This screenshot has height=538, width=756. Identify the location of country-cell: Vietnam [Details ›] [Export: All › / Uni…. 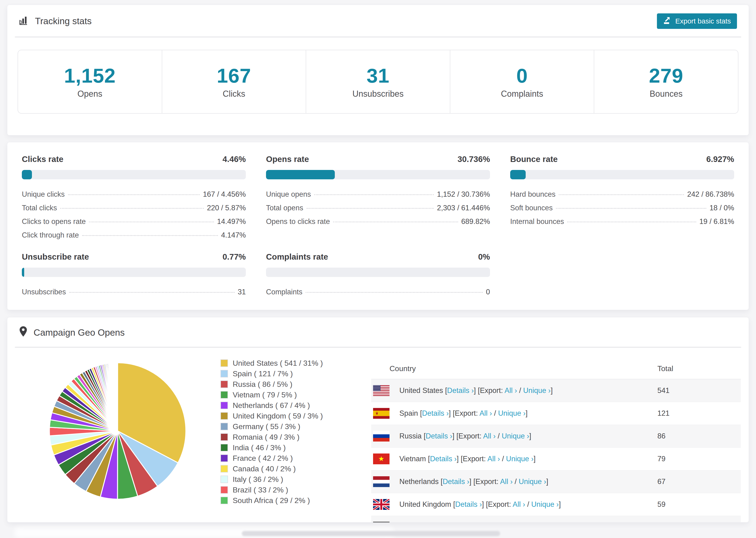
(513, 459).